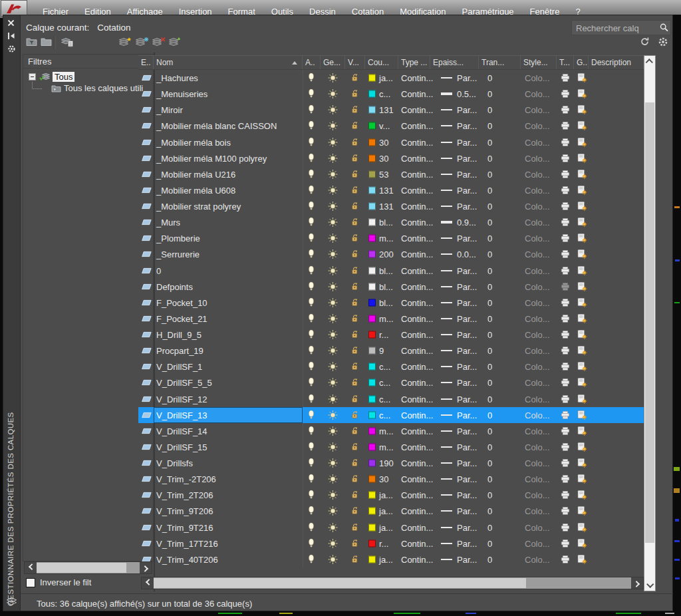 Image resolution: width=681 pixels, height=616 pixels. Describe the element at coordinates (333, 63) in the screenshot. I see `column-header-ge: Ge...` at that location.